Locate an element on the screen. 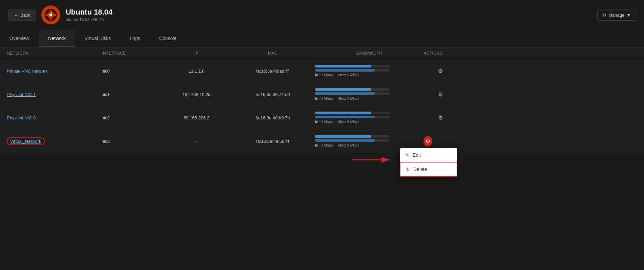 This screenshot has width=644, height=270. delete-icon: ↻ is located at coordinates (408, 169).